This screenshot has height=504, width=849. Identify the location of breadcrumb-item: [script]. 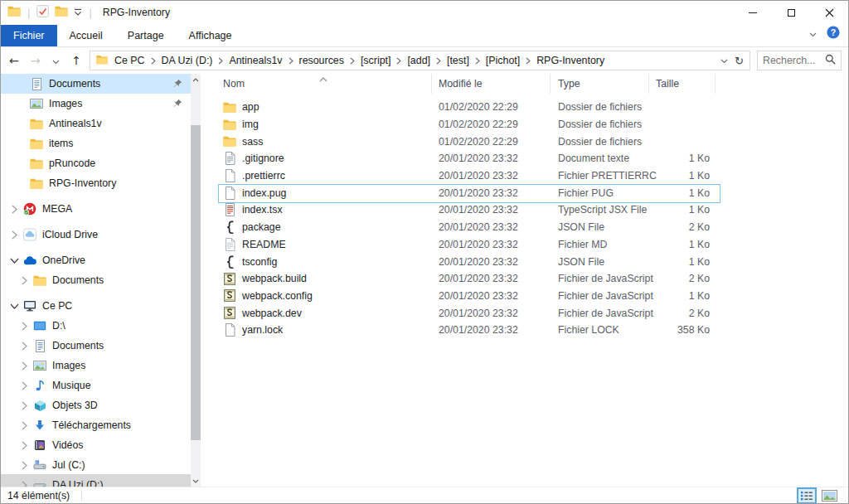
(376, 61).